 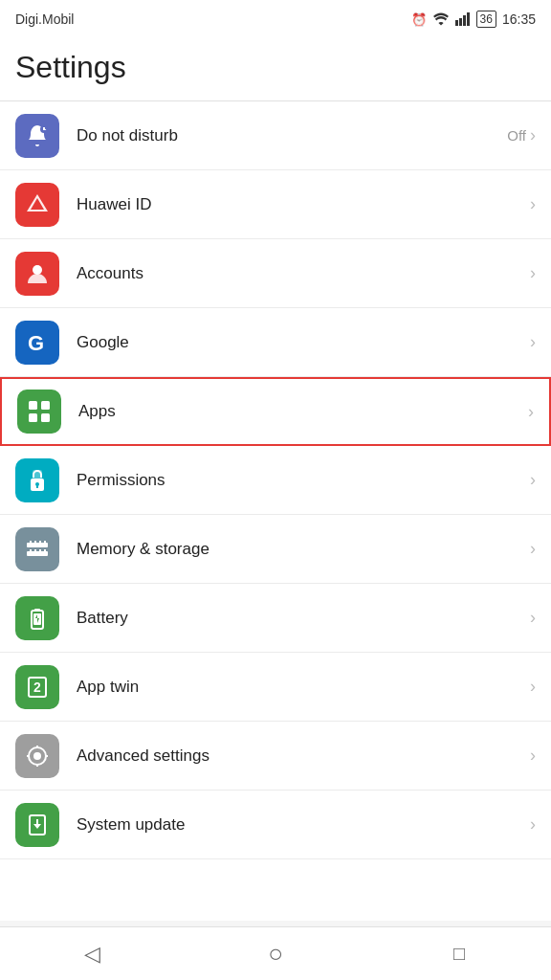 What do you see at coordinates (303, 549) in the screenshot?
I see `memory-label: Memory & storage` at bounding box center [303, 549].